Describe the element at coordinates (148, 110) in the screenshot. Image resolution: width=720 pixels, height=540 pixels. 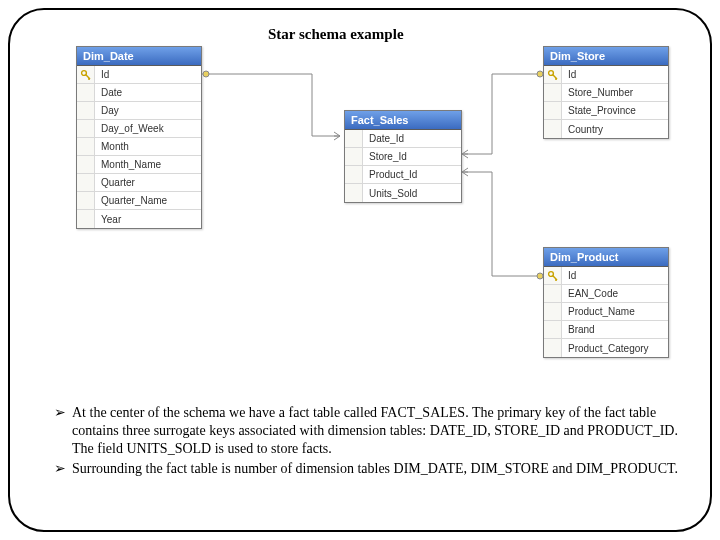
I see `field-name: Day` at that location.